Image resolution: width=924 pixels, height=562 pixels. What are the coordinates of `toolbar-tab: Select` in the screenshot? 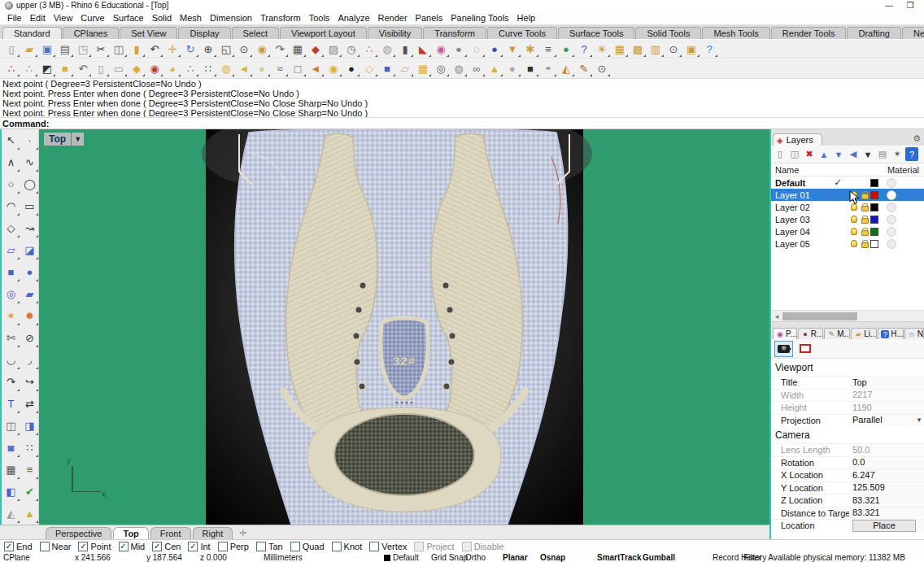 It's located at (255, 33).